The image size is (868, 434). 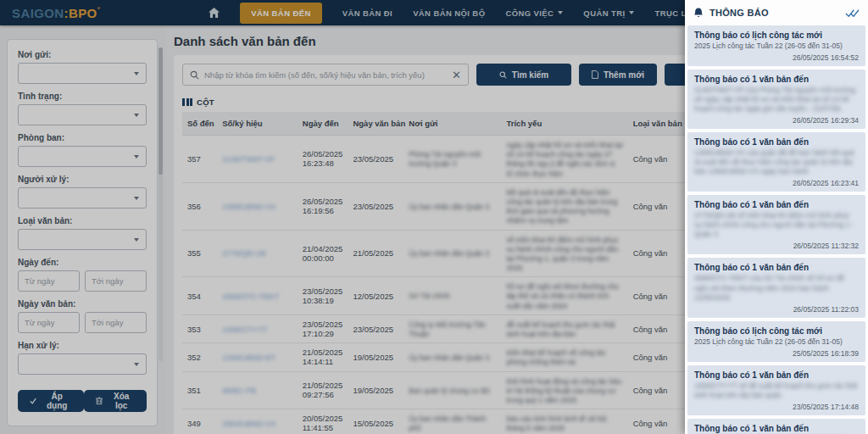 What do you see at coordinates (776, 426) in the screenshot?
I see `notification-item: Thông báo có 1 văn bản đến 1345/UBND-ĐT …` at bounding box center [776, 426].